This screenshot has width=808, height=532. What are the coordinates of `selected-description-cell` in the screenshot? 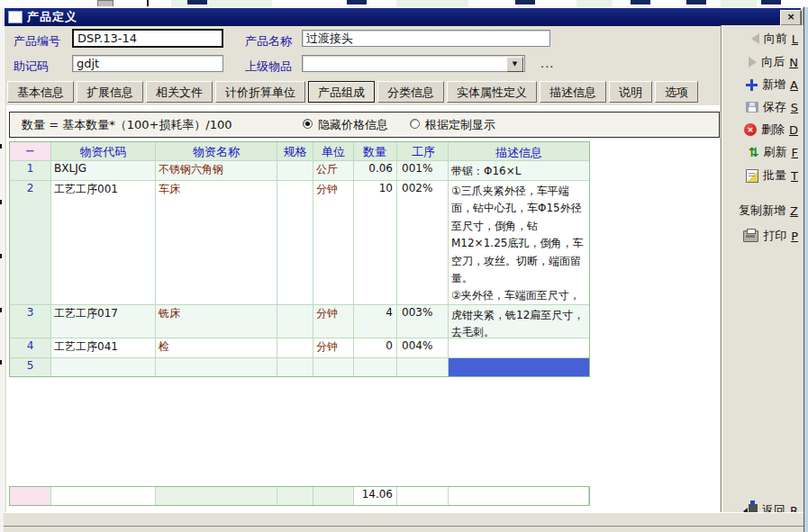 It's located at (519, 367).